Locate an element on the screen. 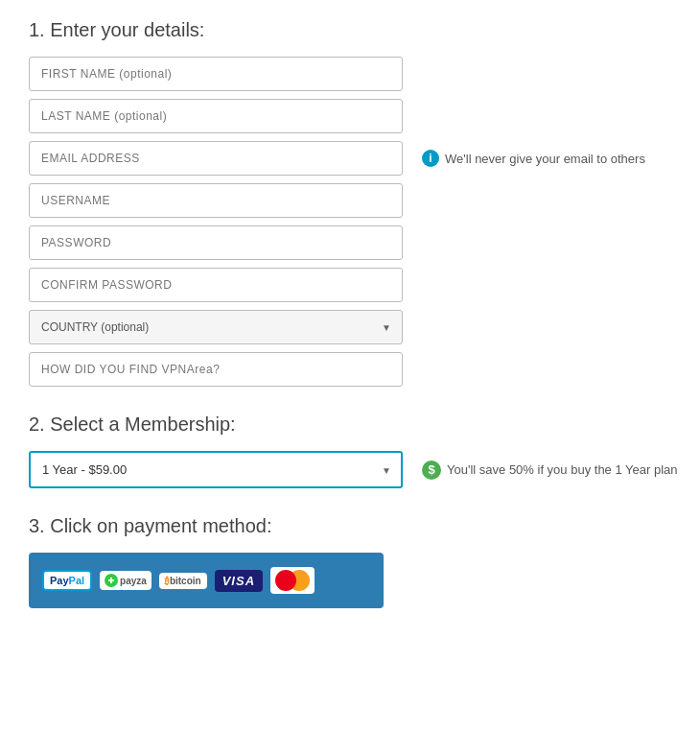 The width and height of the screenshot is (700, 756). step2-section: 2. Select a Membership: 1 Year - $59.00 … is located at coordinates (350, 451).